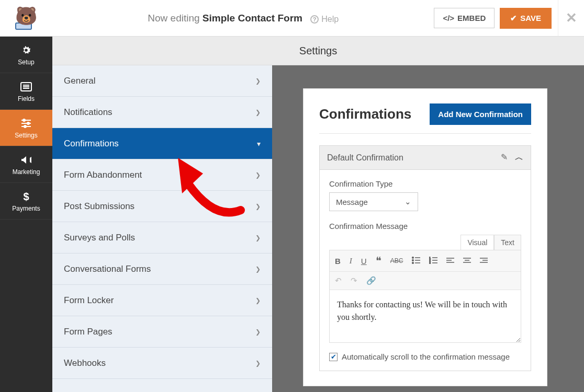 Image resolution: width=584 pixels, height=392 pixels. I want to click on strike-icon: ABC, so click(397, 261).